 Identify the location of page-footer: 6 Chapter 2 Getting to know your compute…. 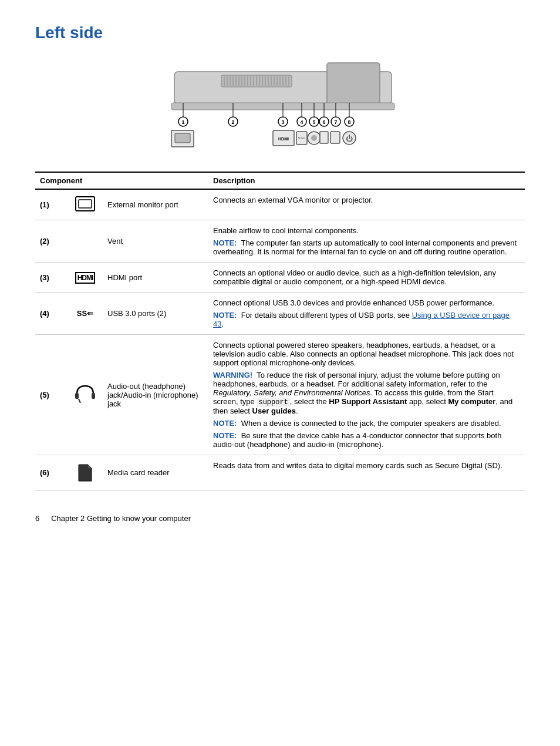
(280, 518).